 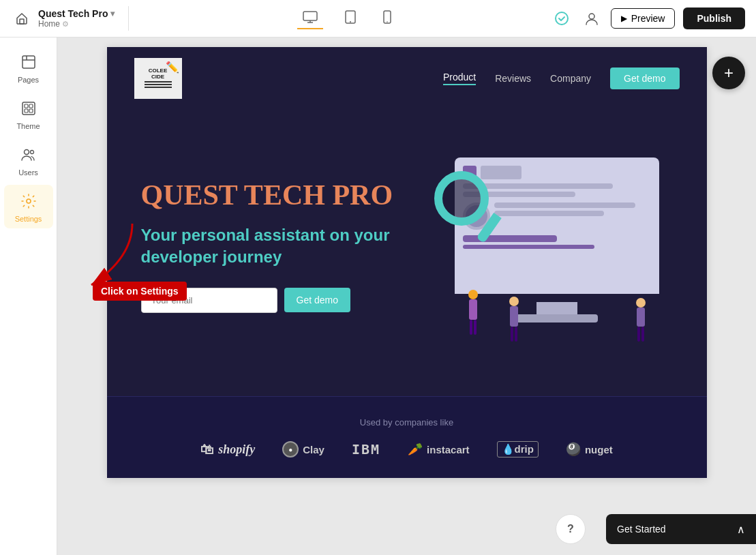 What do you see at coordinates (439, 449) in the screenshot?
I see `instacart-logo: 🥕 instacart` at bounding box center [439, 449].